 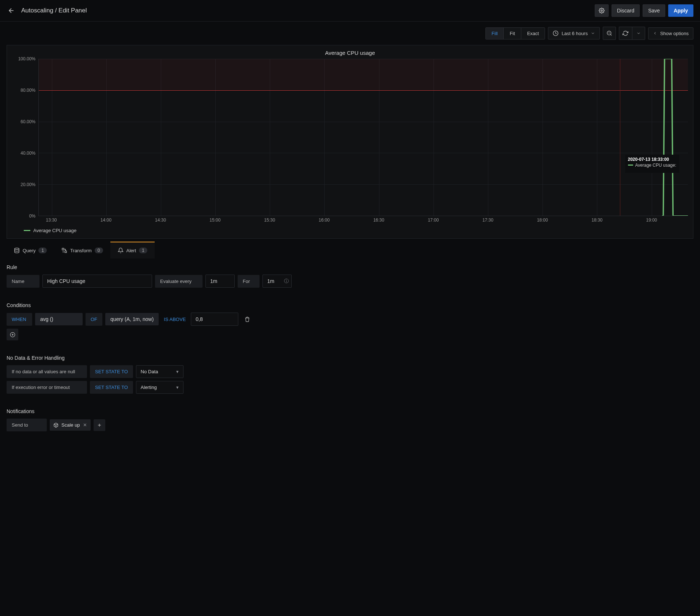 What do you see at coordinates (433, 220) in the screenshot?
I see `x-tick: 17:00` at bounding box center [433, 220].